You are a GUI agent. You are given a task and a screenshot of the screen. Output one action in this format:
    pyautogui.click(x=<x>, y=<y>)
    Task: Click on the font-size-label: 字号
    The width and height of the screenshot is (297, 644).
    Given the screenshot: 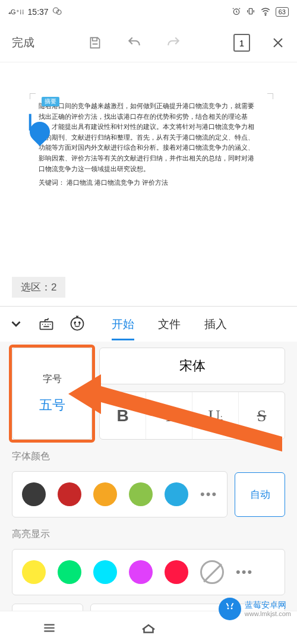 What is the action you would take?
    pyautogui.click(x=52, y=379)
    